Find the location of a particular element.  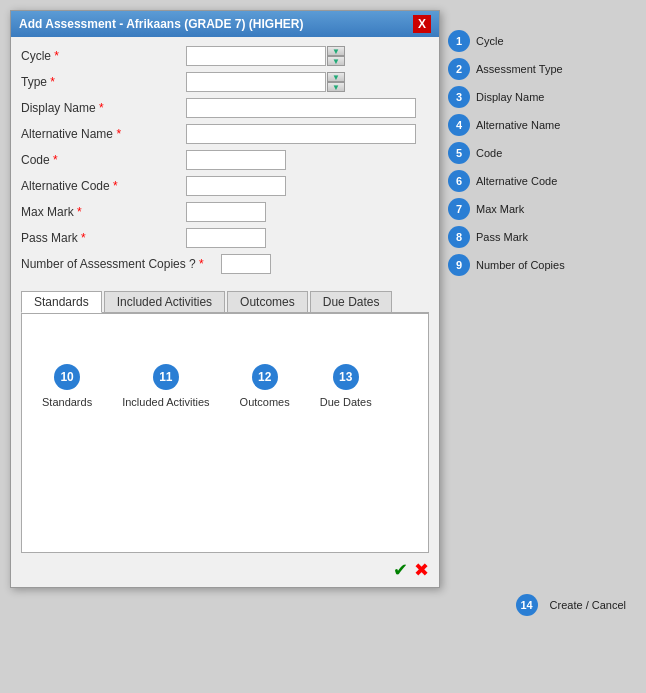

type-btn-up: ▼ is located at coordinates (336, 77).